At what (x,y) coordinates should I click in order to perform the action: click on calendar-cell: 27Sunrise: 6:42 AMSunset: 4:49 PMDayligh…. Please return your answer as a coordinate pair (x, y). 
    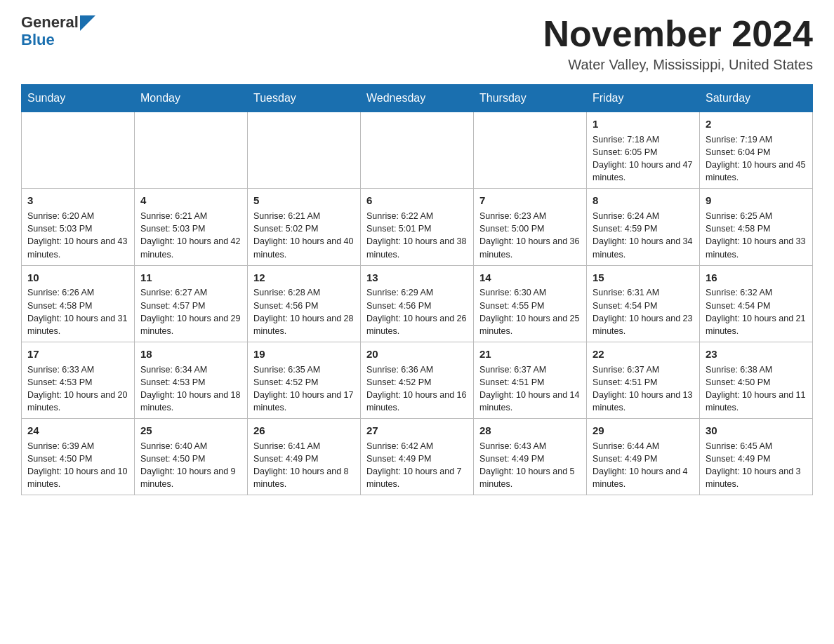
    Looking at the image, I should click on (417, 457).